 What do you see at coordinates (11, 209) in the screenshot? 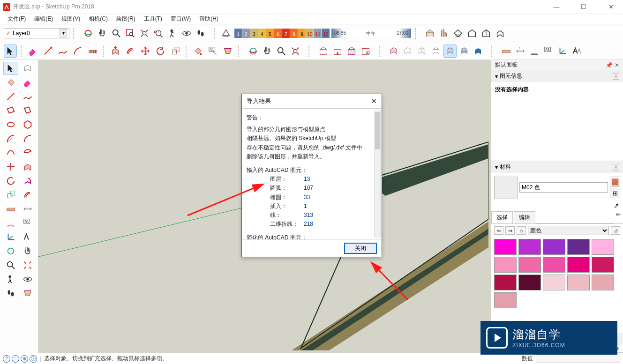
I see `tape-tool` at bounding box center [11, 209].